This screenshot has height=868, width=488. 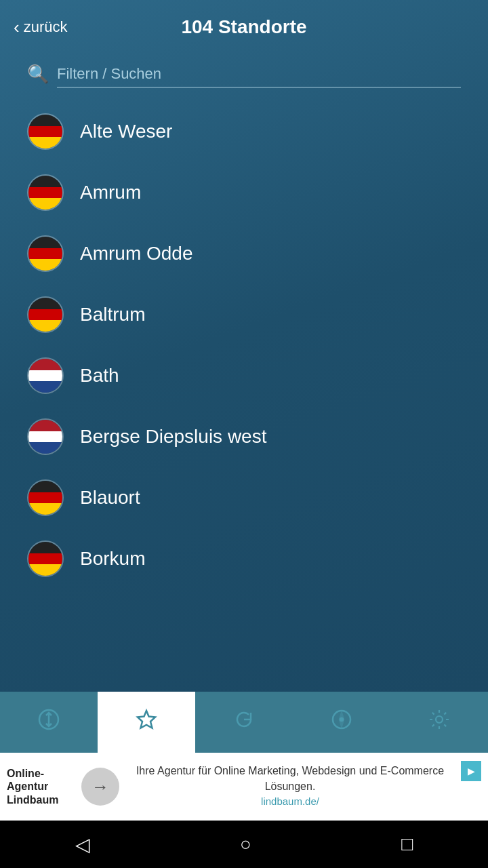 What do you see at coordinates (244, 193) in the screenshot?
I see `list-item: Amrum` at bounding box center [244, 193].